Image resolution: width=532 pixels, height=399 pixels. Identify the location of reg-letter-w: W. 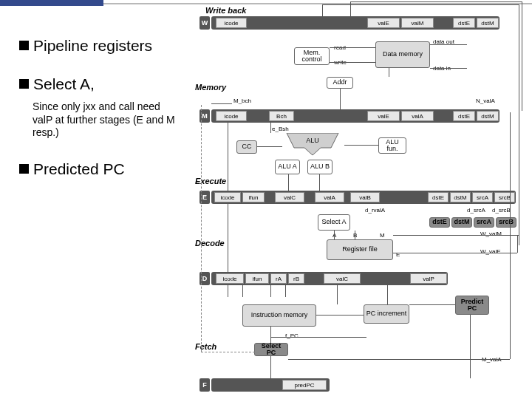
(205, 23).